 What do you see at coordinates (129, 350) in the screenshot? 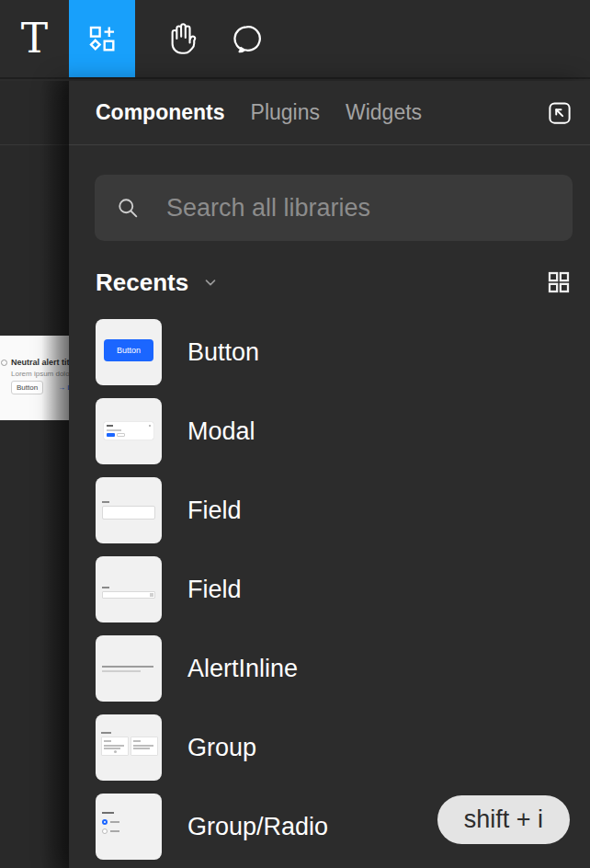
I see `mini-button: Button` at bounding box center [129, 350].